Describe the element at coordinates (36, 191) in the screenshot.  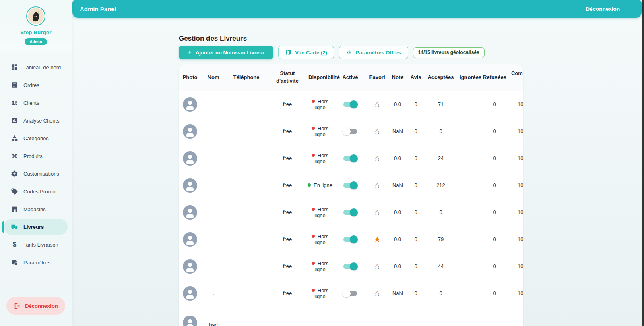
I see `sidebar-item-codes-promo: Codes Promo` at that location.